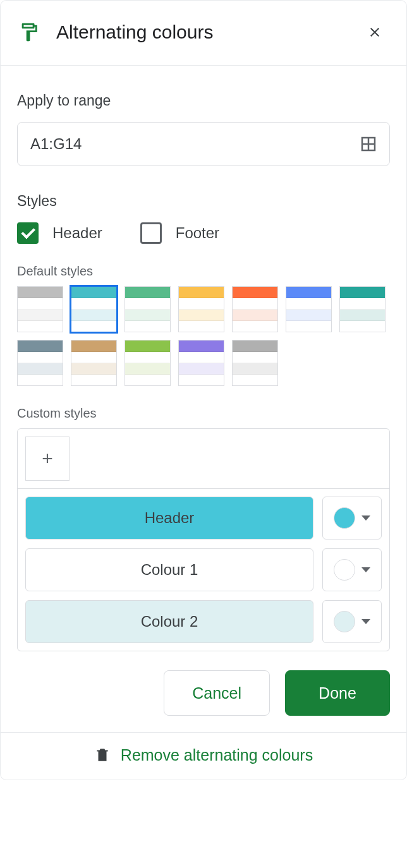 The image size is (407, 868). What do you see at coordinates (102, 755) in the screenshot?
I see `trash-icon` at bounding box center [102, 755].